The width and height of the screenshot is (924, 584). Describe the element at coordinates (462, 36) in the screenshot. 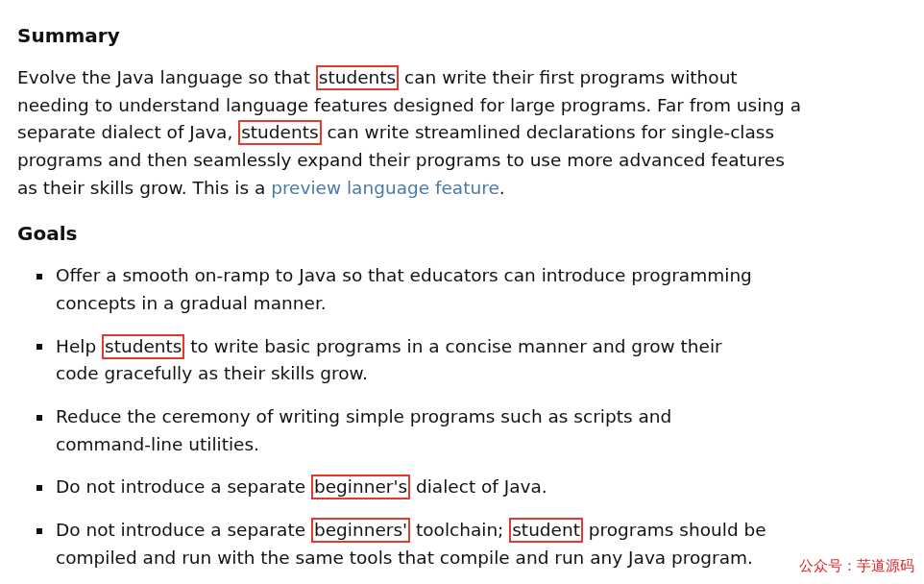

I see `summary-heading: Summary` at that location.